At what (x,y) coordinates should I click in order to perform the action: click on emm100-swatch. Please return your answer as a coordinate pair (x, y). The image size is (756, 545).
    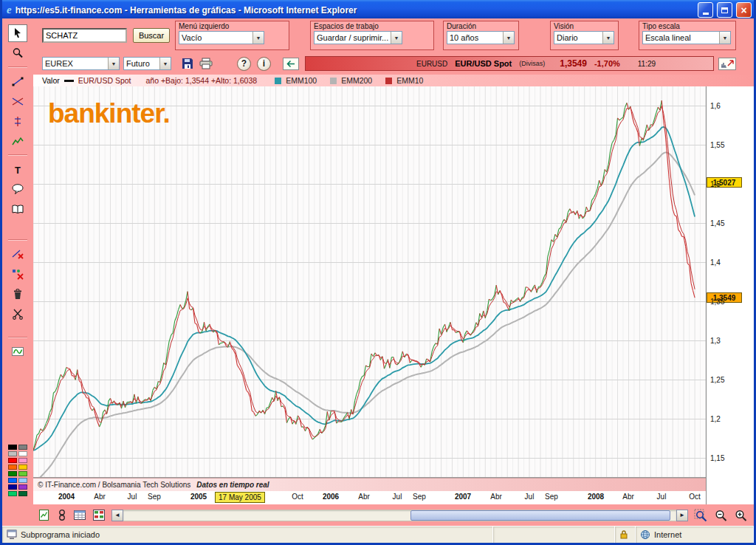
    Looking at the image, I should click on (278, 81).